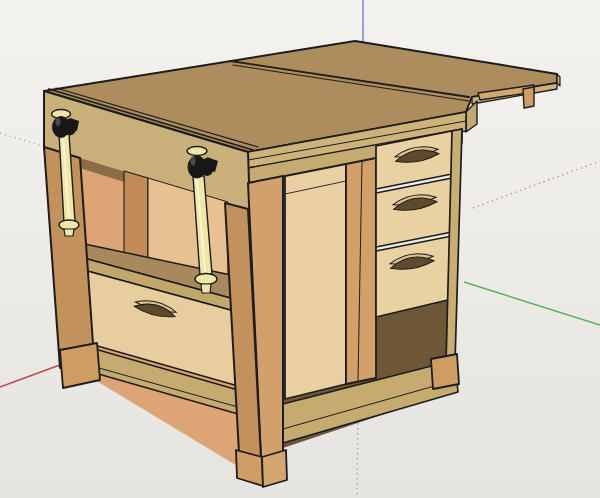  What do you see at coordinates (445, 372) in the screenshot?
I see `right-corner-foot` at bounding box center [445, 372].